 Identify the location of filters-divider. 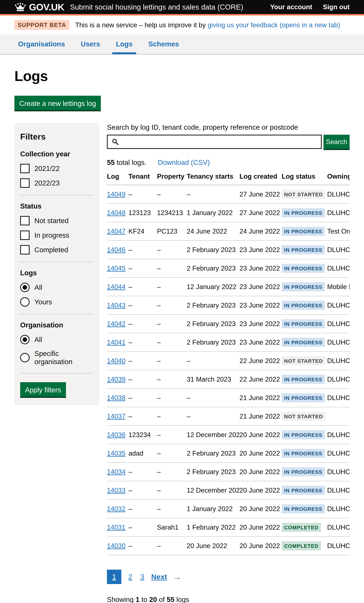
(57, 262).